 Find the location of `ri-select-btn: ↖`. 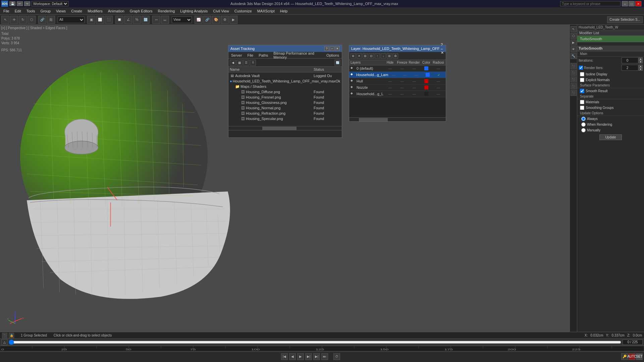

ri-select-btn: ↖ is located at coordinates (574, 29).